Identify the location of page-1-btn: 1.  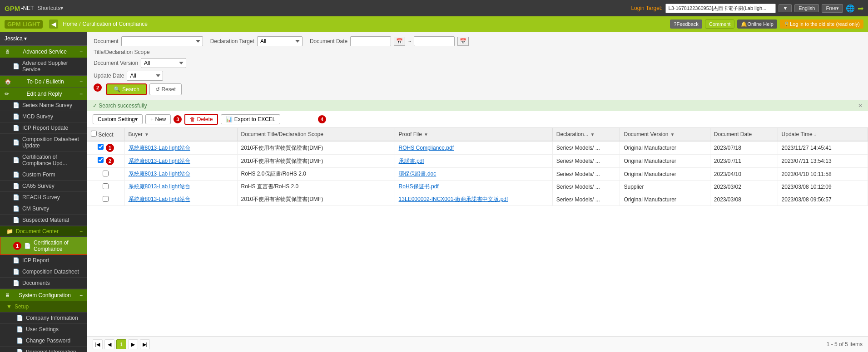
(121, 344).